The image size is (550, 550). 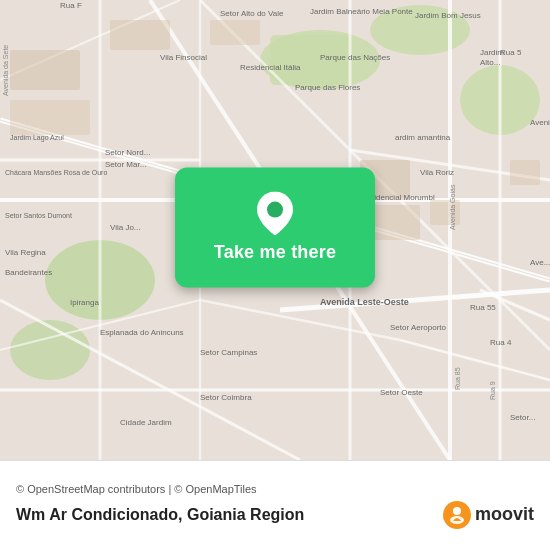 I want to click on svg-text: Chácara Mansões Rosa de Ouro, so click(x=56, y=172).